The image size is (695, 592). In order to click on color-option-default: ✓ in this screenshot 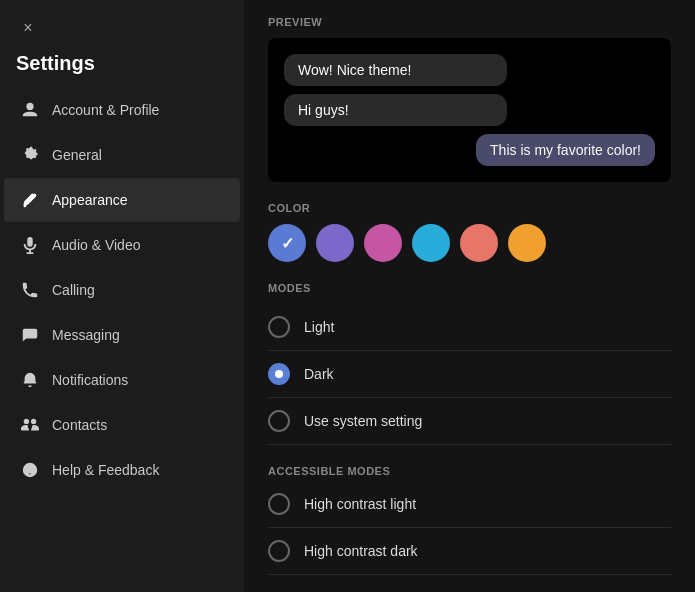, I will do `click(287, 243)`.